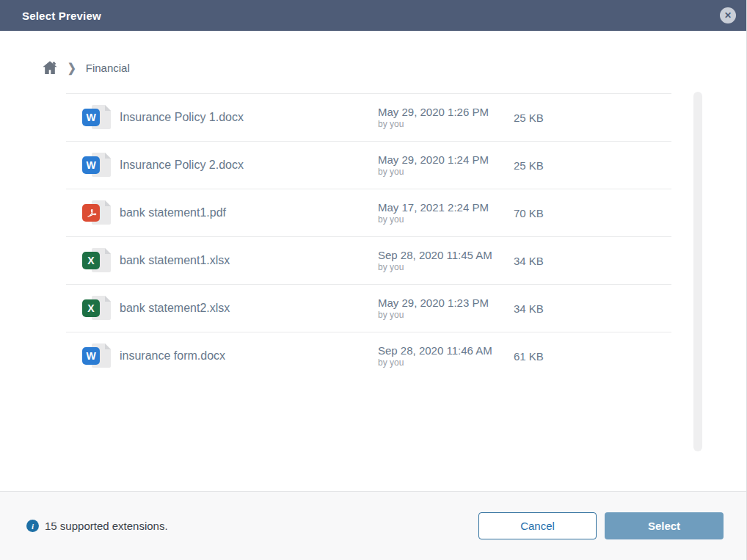  What do you see at coordinates (601, 526) in the screenshot?
I see `footer-actions: Cancel Select` at bounding box center [601, 526].